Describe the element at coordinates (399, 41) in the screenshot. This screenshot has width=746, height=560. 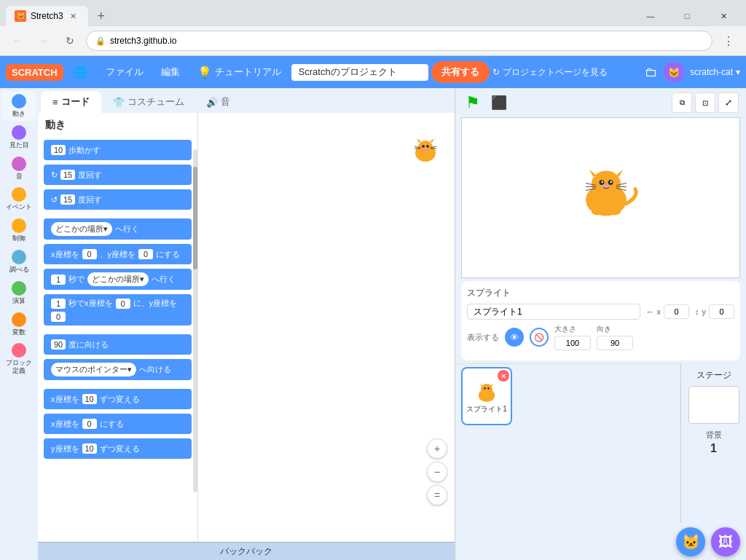
I see `url-bar: 🔒 stretch3.github.io` at that location.